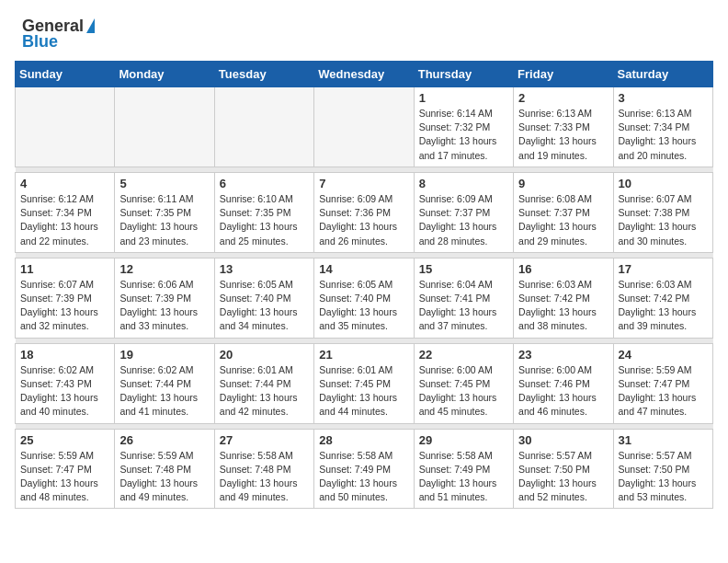 The width and height of the screenshot is (728, 563). Describe the element at coordinates (664, 98) in the screenshot. I see `day-number: 3` at that location.